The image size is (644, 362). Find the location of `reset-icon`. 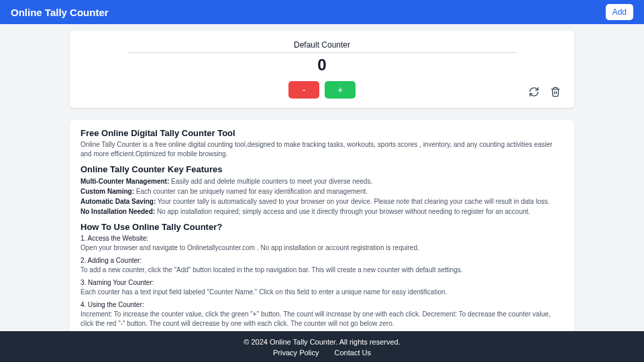

reset-icon is located at coordinates (534, 92).